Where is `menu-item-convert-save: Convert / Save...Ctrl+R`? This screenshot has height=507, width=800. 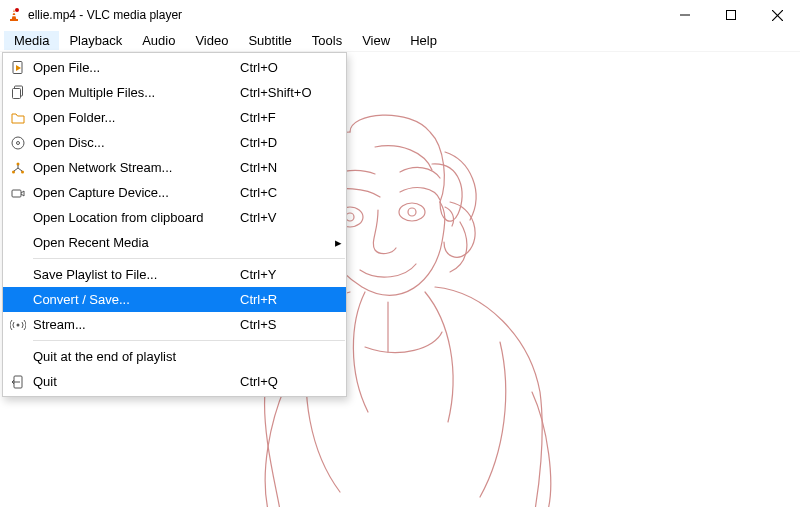 menu-item-convert-save: Convert / Save...Ctrl+R is located at coordinates (174, 300).